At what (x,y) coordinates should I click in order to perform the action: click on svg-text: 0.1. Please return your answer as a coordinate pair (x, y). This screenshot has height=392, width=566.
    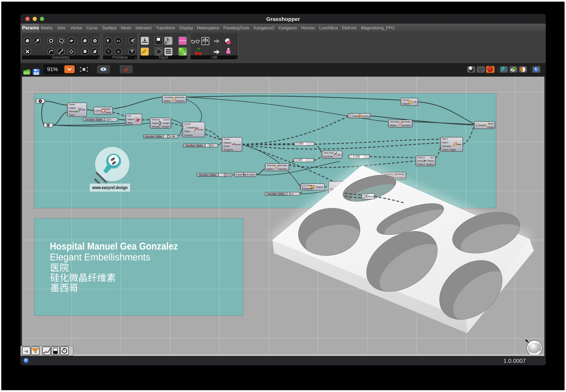
    Looking at the image, I should click on (119, 41).